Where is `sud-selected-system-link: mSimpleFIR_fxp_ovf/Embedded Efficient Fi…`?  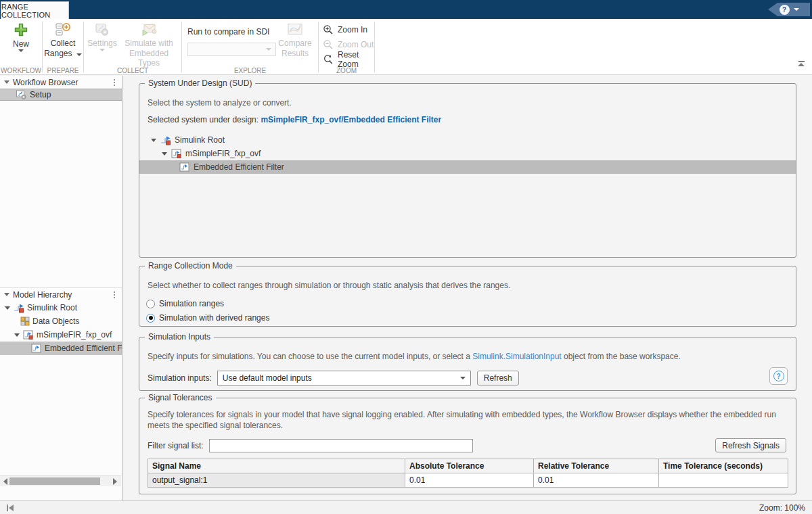 sud-selected-system-link: mSimpleFIR_fxp_ovf/Embedded Efficient Fi… is located at coordinates (351, 120).